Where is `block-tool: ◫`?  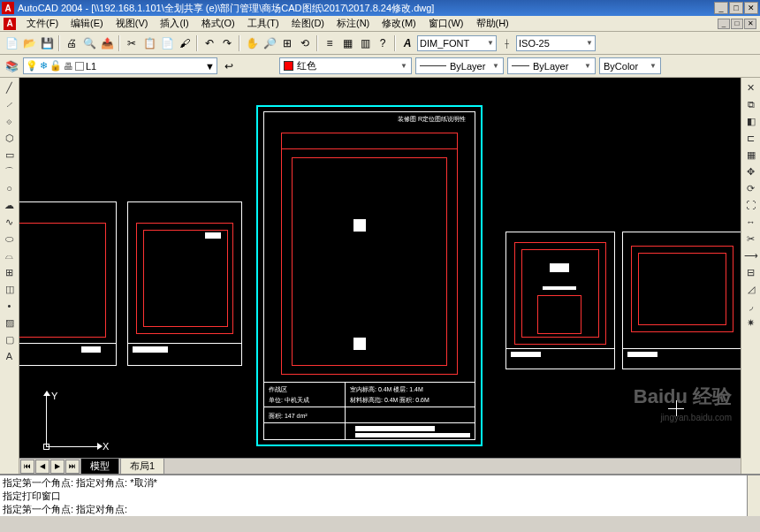 block-tool: ◫ is located at coordinates (10, 289).